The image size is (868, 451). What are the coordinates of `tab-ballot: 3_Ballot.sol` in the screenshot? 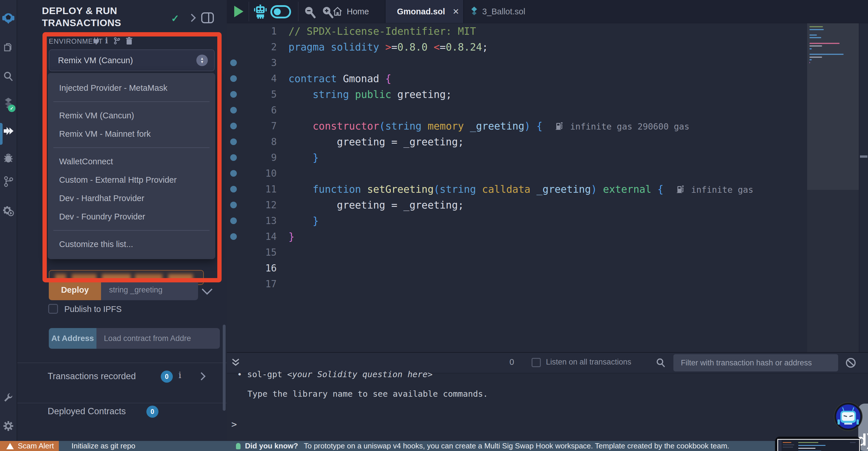 It's located at (498, 11).